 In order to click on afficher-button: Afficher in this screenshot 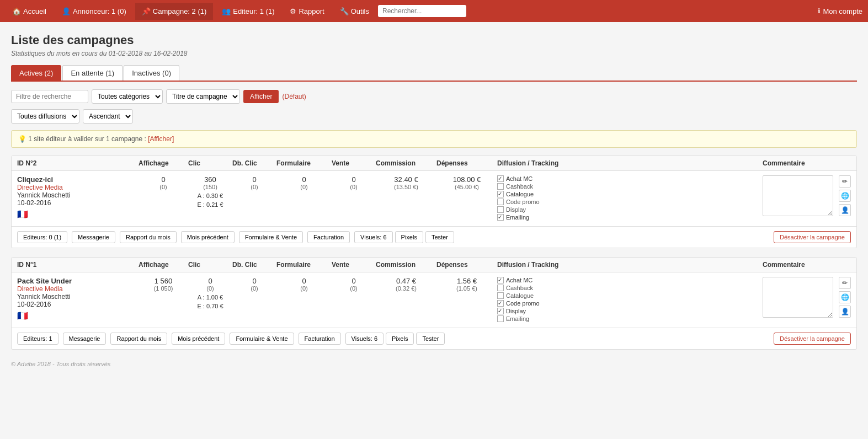, I will do `click(261, 97)`.